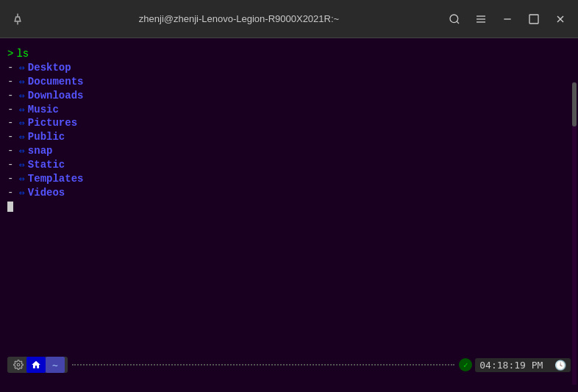 The height and width of the screenshot is (392, 578). I want to click on list-item: - ⇔ Templates, so click(289, 179).